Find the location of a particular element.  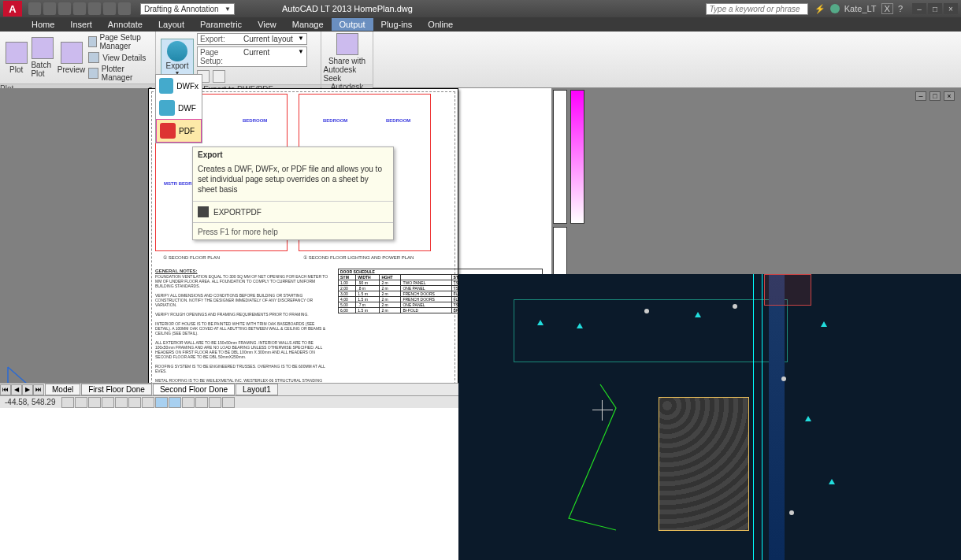

otrack-toggle is located at coordinates (135, 402).